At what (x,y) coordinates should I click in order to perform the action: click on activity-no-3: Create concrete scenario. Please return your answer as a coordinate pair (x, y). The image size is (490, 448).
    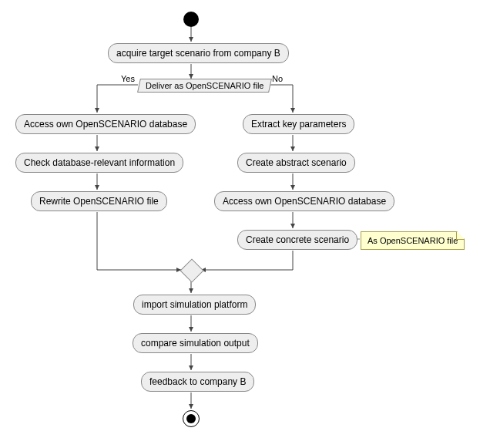
    Looking at the image, I should click on (297, 240).